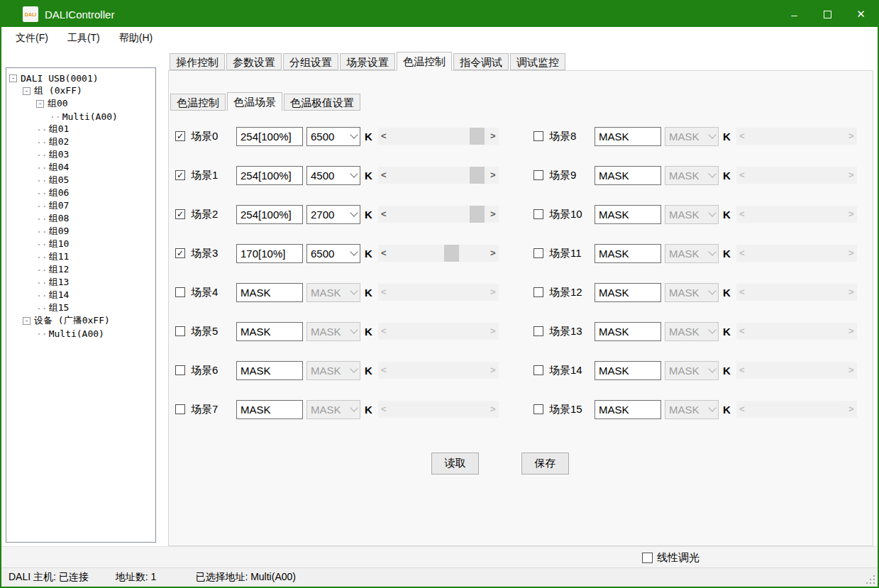  I want to click on tree-item: ··组04, so click(81, 167).